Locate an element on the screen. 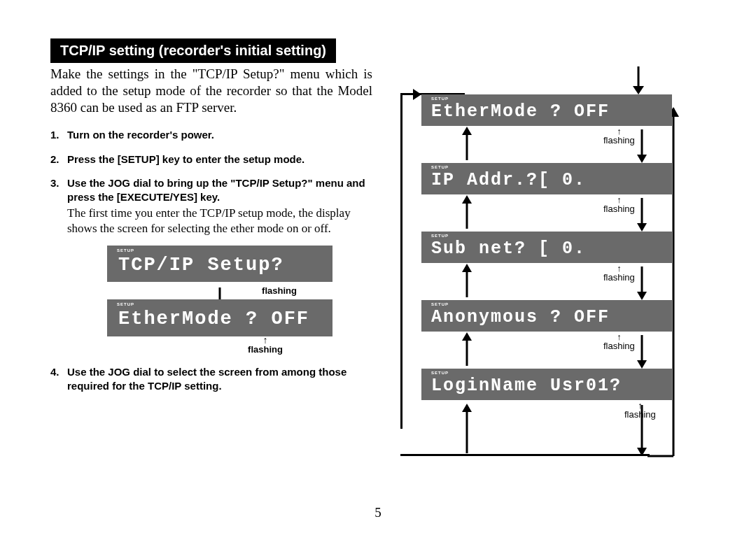 This screenshot has width=756, height=533. lcd-text: Anonymous ? OFF is located at coordinates (521, 318).